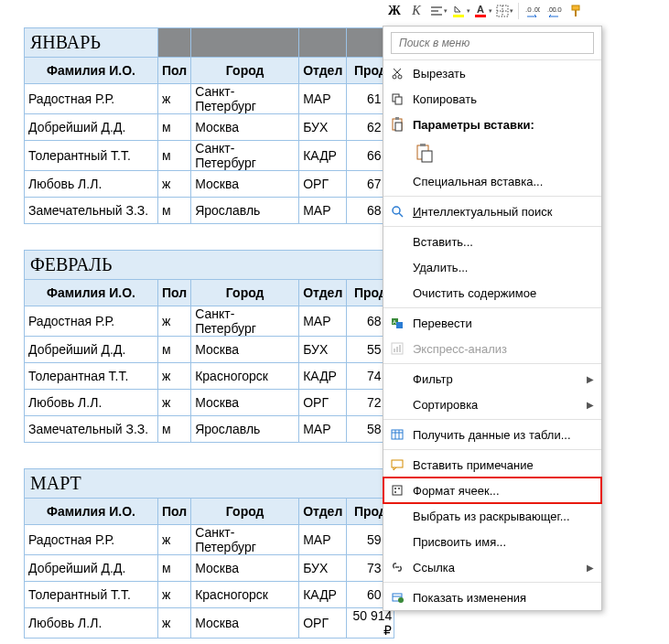  I want to click on menu-item-link: Ссылка ▶, so click(492, 567).